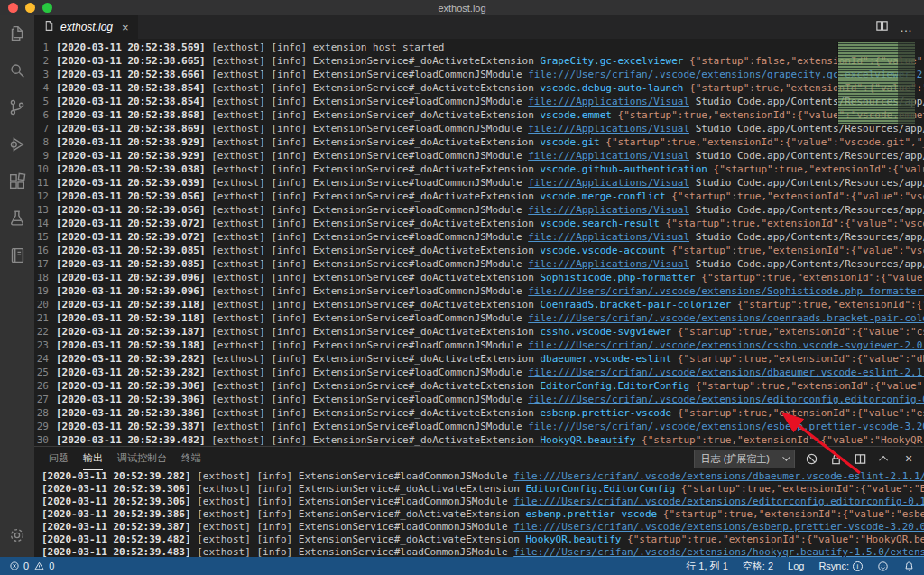  Describe the element at coordinates (42, 224) in the screenshot. I see `line-number: 14` at that location.